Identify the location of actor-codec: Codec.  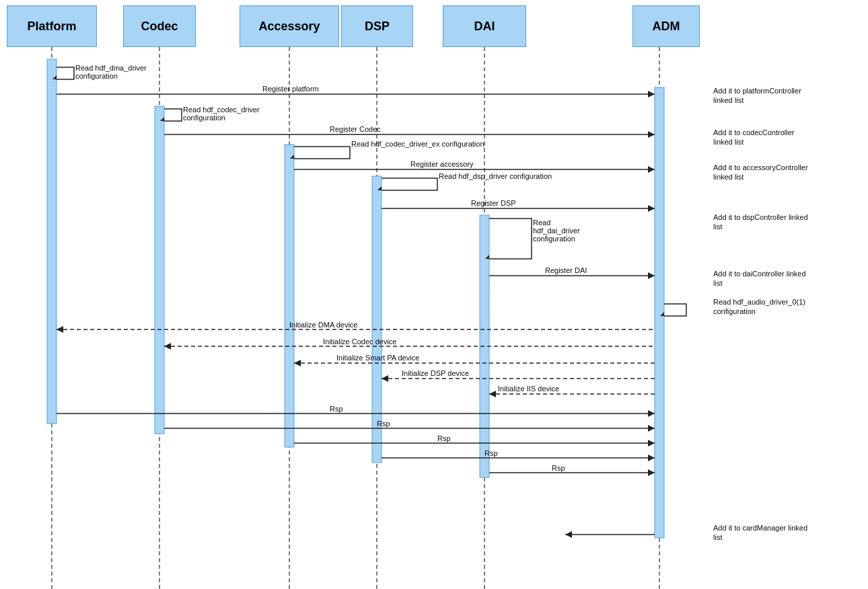
(159, 26).